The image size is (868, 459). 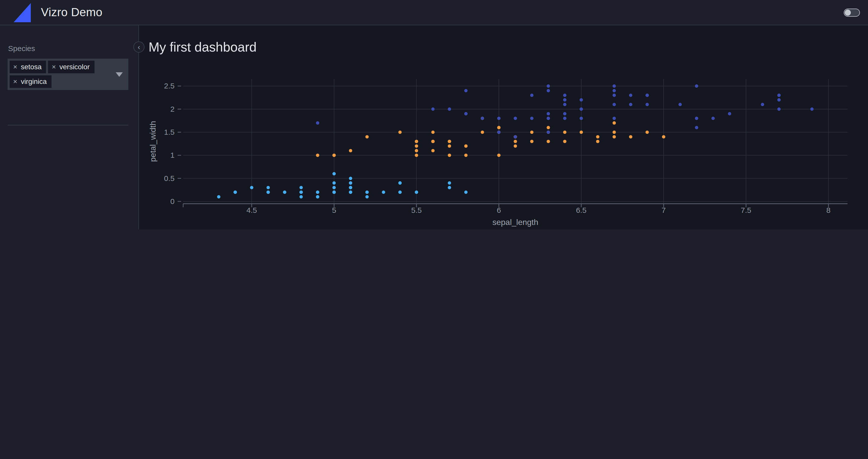 I want to click on remove-option-icon: ×, so click(x=15, y=82).